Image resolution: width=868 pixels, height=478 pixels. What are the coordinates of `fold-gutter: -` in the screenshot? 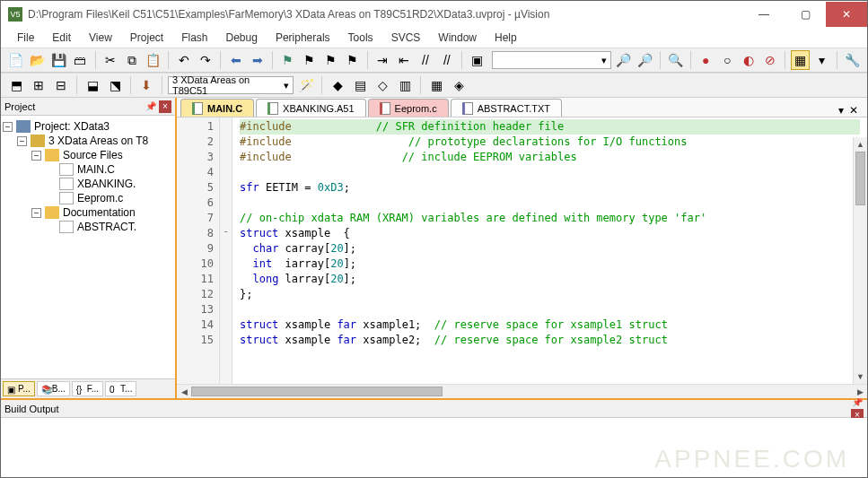 It's located at (226, 251).